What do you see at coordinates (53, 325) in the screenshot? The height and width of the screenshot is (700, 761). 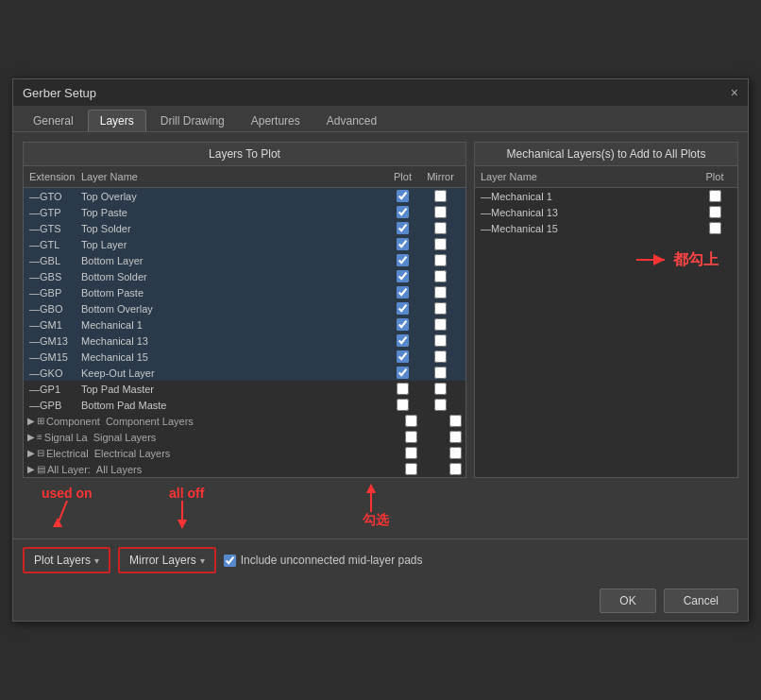 I see `ext-cell: —GM1` at bounding box center [53, 325].